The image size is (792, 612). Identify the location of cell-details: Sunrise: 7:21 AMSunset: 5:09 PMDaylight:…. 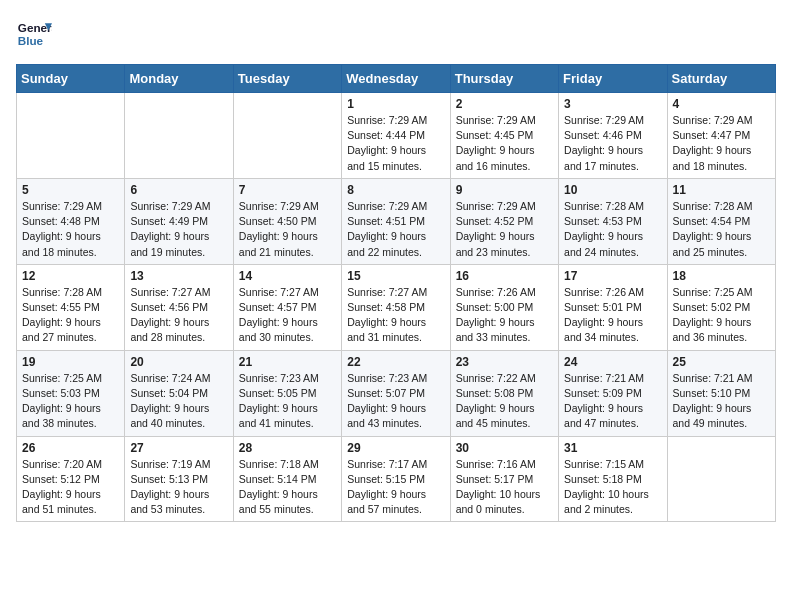
(612, 402).